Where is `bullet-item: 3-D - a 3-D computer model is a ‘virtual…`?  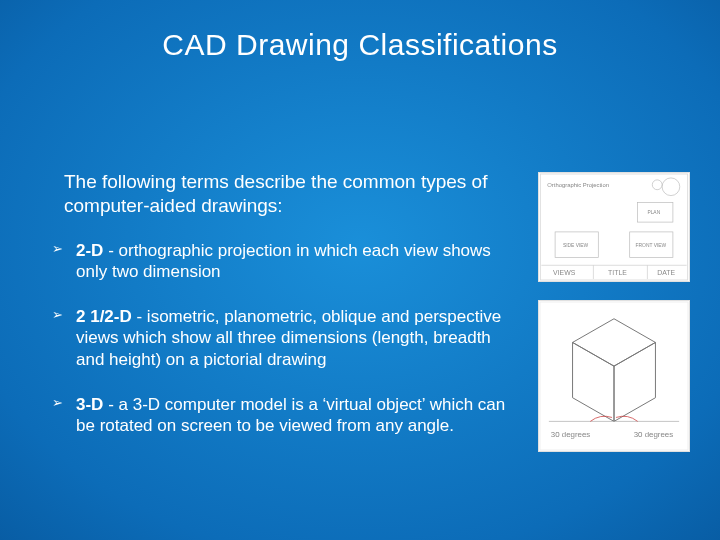 bullet-item: 3-D - a 3-D computer model is a ‘virtual… is located at coordinates (282, 416).